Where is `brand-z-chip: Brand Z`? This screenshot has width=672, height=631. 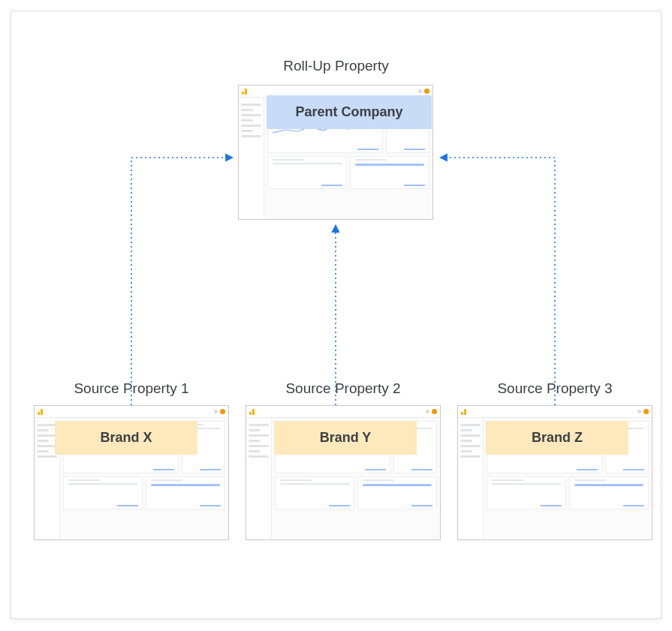 brand-z-chip: Brand Z is located at coordinates (557, 438).